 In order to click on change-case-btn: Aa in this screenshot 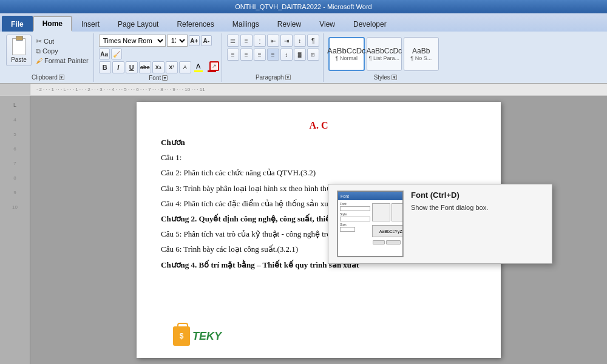, I will do `click(104, 54)`.